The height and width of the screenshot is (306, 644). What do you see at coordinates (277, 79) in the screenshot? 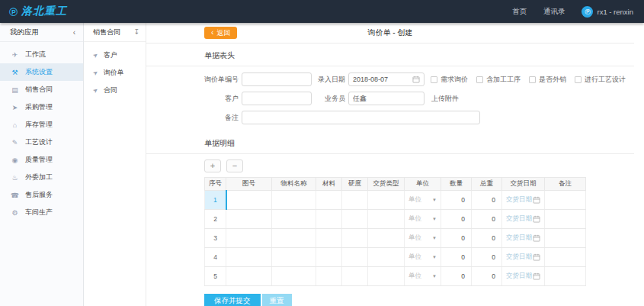
I see `inquiry-no-input` at bounding box center [277, 79].